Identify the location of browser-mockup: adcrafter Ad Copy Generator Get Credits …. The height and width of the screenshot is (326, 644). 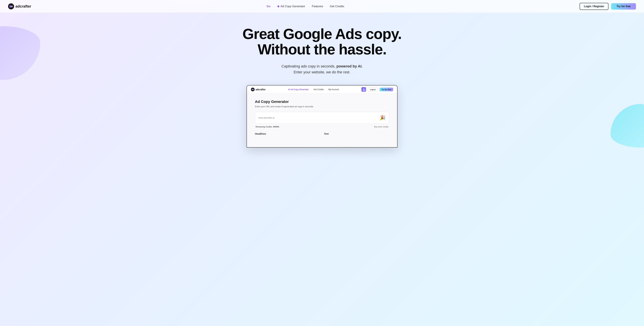
(322, 116).